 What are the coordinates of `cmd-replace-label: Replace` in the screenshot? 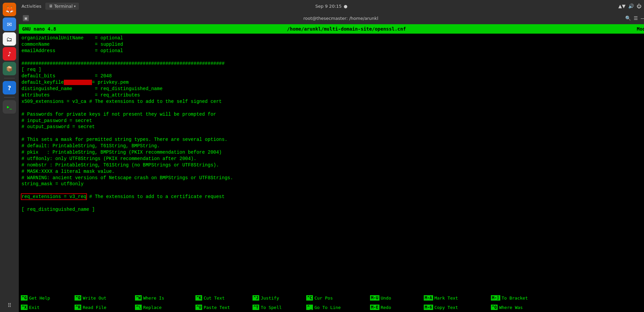 It's located at (152, 307).